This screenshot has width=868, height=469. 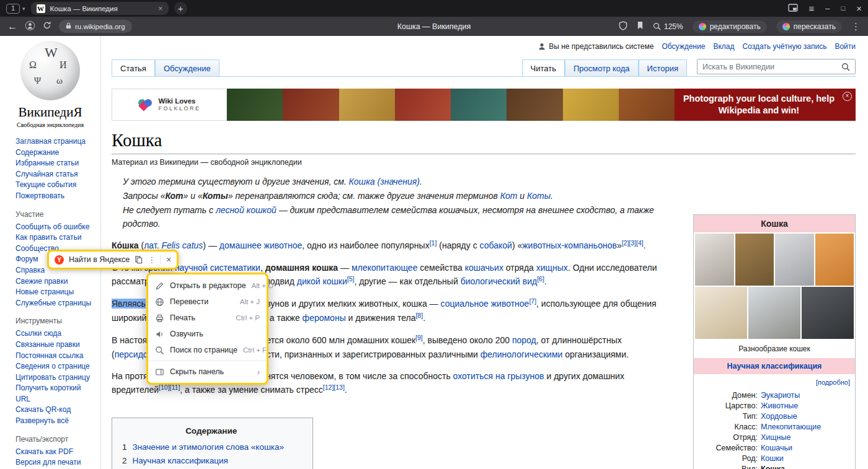 What do you see at coordinates (384, 182) in the screenshot?
I see `text-link: Кошка (значения)` at bounding box center [384, 182].